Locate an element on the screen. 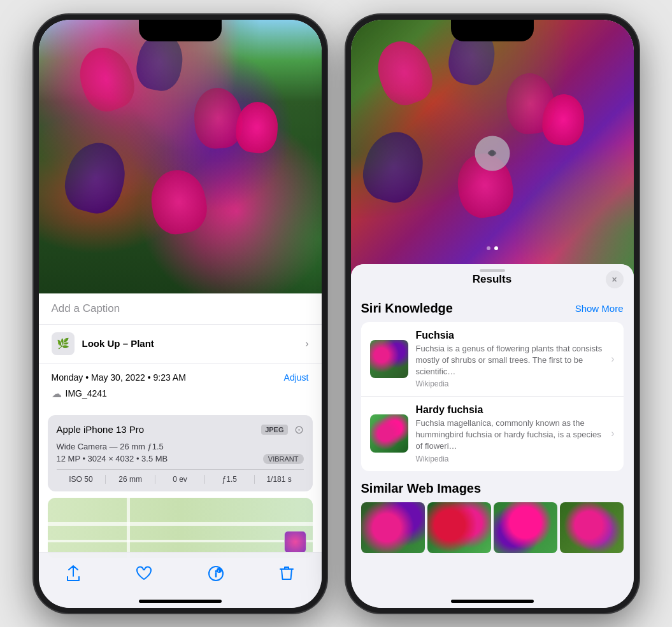 The image size is (672, 627). exif-aperture: ƒ1.5 is located at coordinates (230, 479).